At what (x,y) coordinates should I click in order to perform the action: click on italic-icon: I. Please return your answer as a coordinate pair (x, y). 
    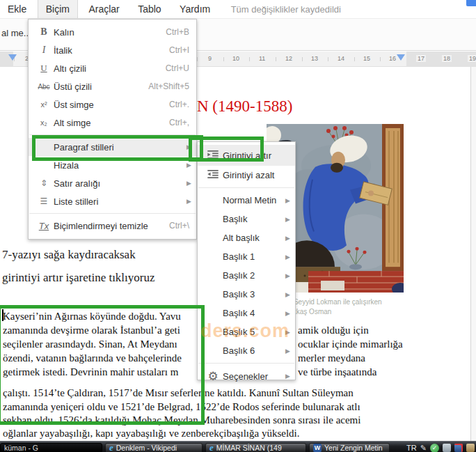
    Looking at the image, I should click on (44, 50).